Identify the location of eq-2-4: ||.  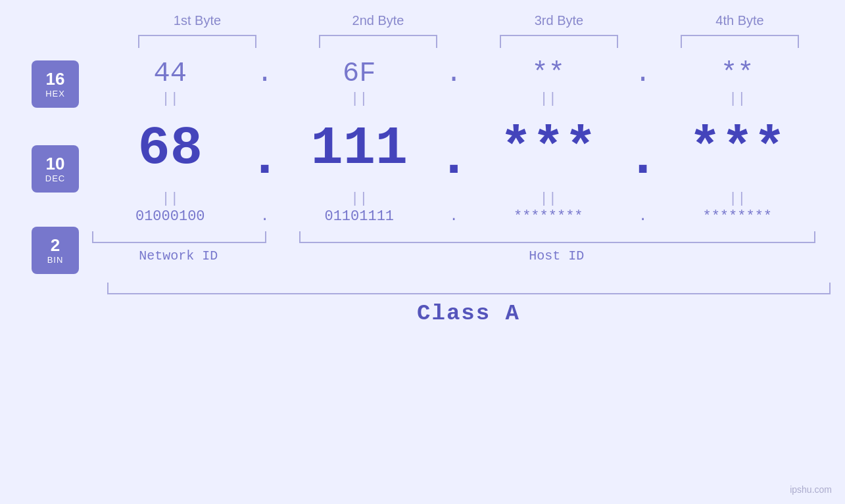
(738, 198).